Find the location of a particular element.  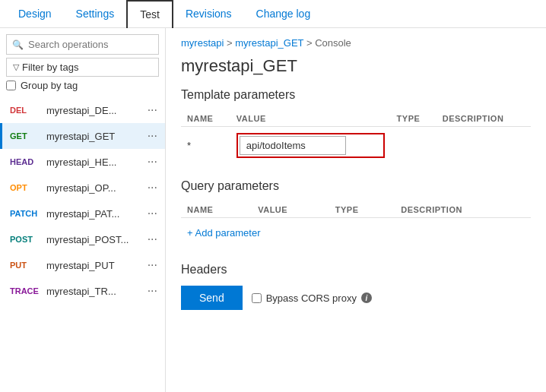

tab-settings: Settings is located at coordinates (96, 14).